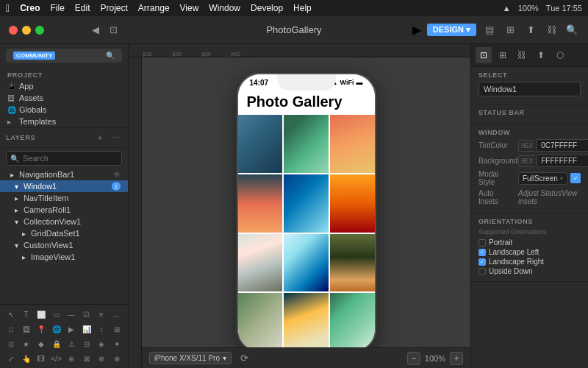  Describe the element at coordinates (522, 55) in the screenshot. I see `tab-link: ⛓` at that location.